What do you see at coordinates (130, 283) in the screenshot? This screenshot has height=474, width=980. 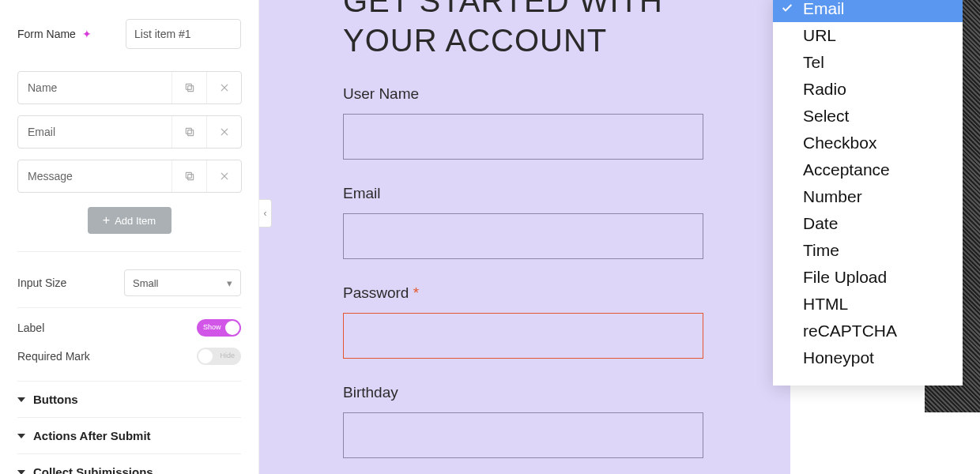 I see `input-size-row: Input Size Small ▾` at bounding box center [130, 283].